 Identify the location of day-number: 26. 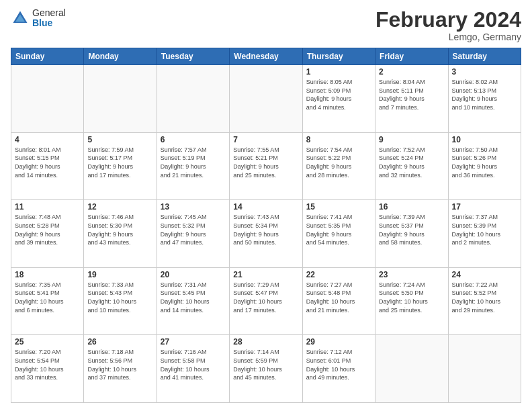
(120, 342).